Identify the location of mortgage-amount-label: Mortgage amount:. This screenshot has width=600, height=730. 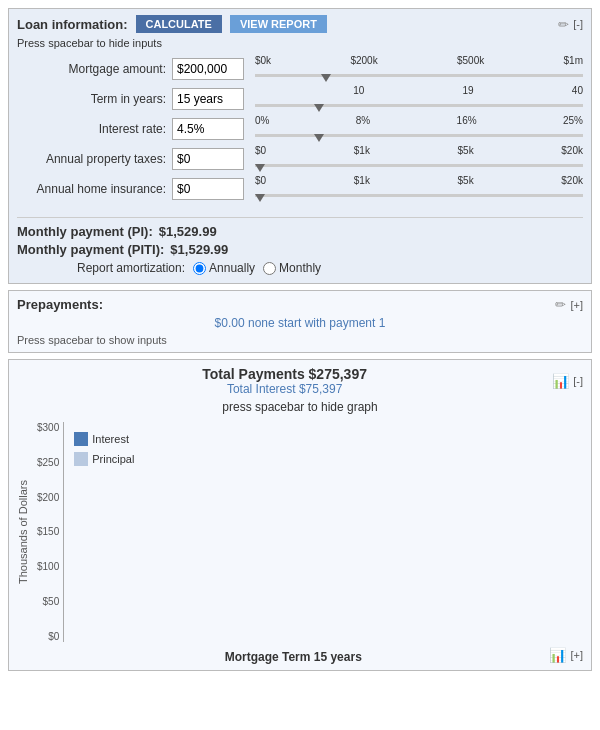
(94, 69).